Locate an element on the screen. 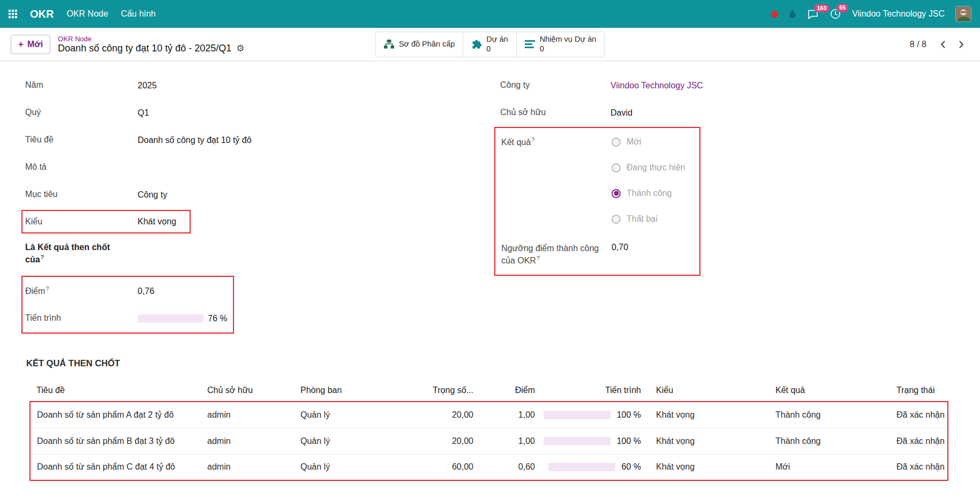 This screenshot has height=498, width=980. field-company: Công ty Viindoo Technology JSC is located at coordinates (740, 86).